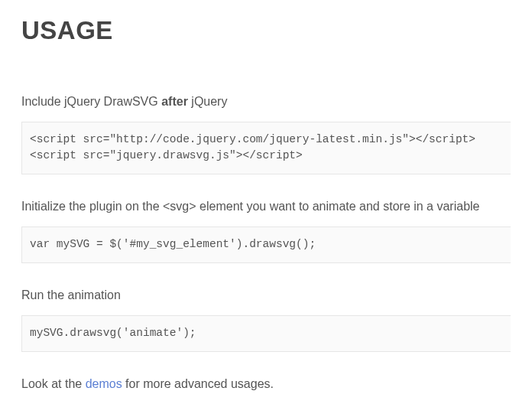 The height and width of the screenshot is (404, 532). Describe the element at coordinates (266, 245) in the screenshot. I see `code-block-init: var mySVG = $('#my_svg_element').drawsvg…` at that location.